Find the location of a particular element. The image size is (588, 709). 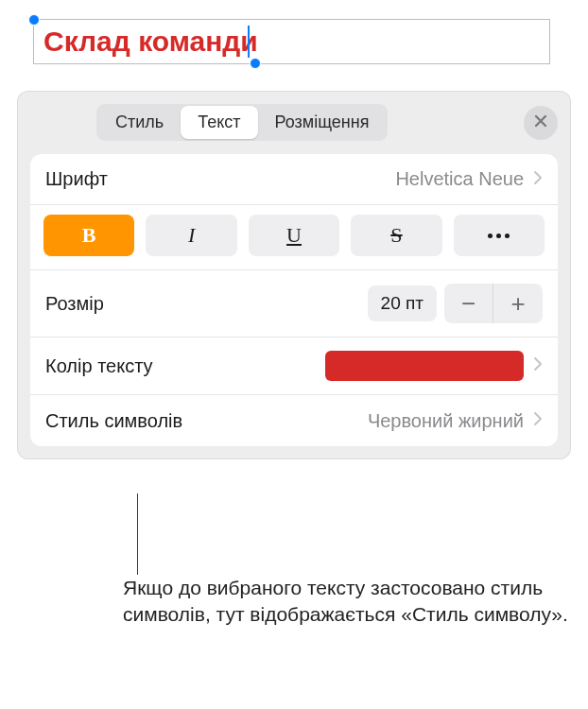

selection-handle-bottom-right is located at coordinates (255, 63).